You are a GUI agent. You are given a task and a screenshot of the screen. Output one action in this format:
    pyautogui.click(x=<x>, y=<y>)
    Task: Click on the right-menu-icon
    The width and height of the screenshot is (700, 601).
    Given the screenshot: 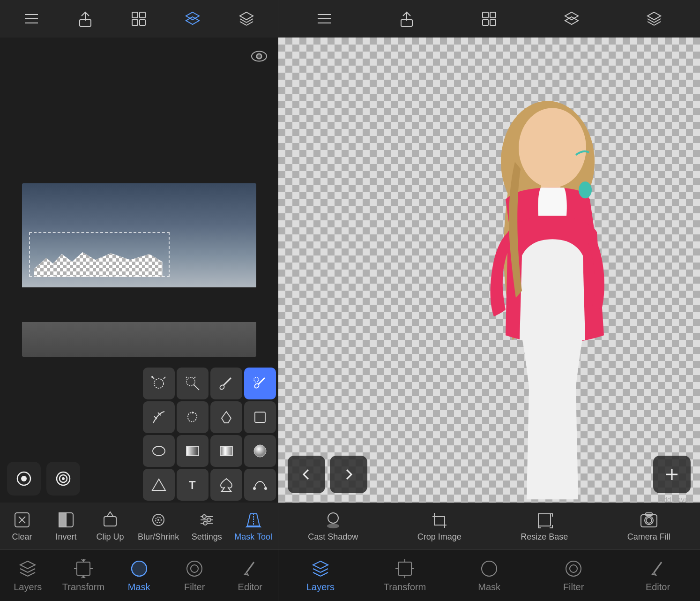 What is the action you would take?
    pyautogui.click(x=324, y=19)
    